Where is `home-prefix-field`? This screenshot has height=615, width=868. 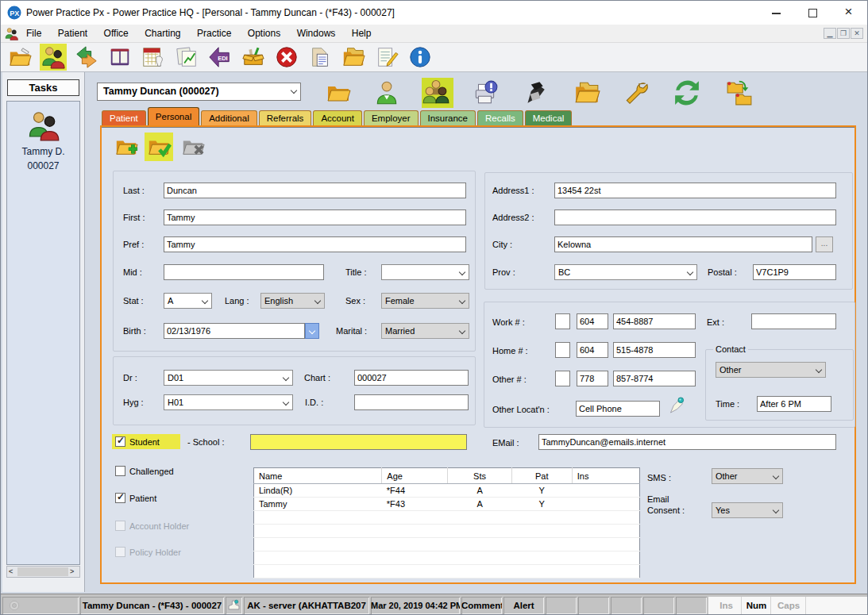
home-prefix-field is located at coordinates (562, 350).